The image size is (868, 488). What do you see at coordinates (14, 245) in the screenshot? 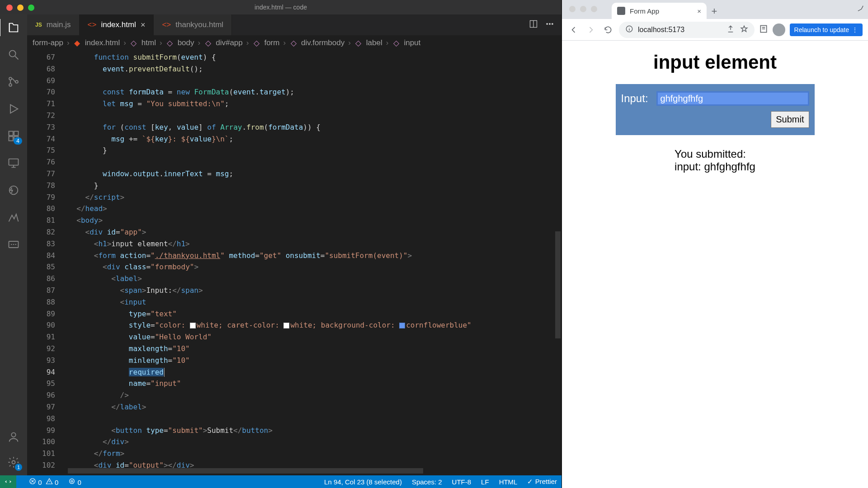
I see `activity-bar: 4 1` at bounding box center [14, 245].